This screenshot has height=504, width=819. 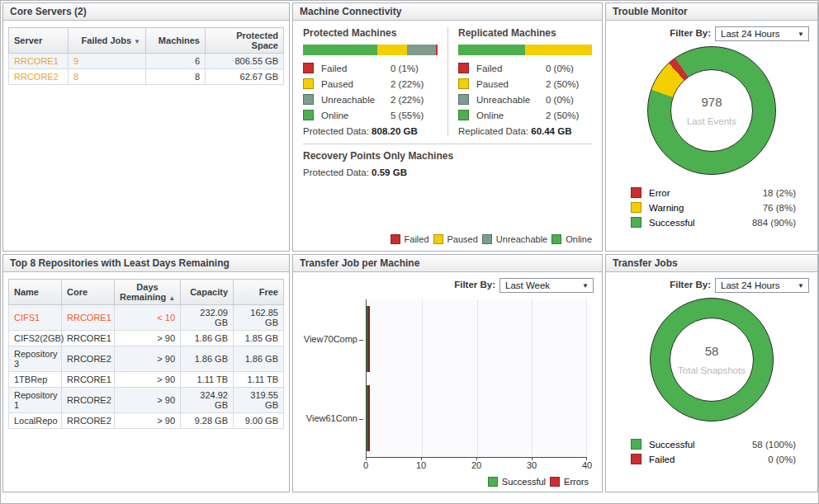 I want to click on machines-cell: 6, so click(x=176, y=61).